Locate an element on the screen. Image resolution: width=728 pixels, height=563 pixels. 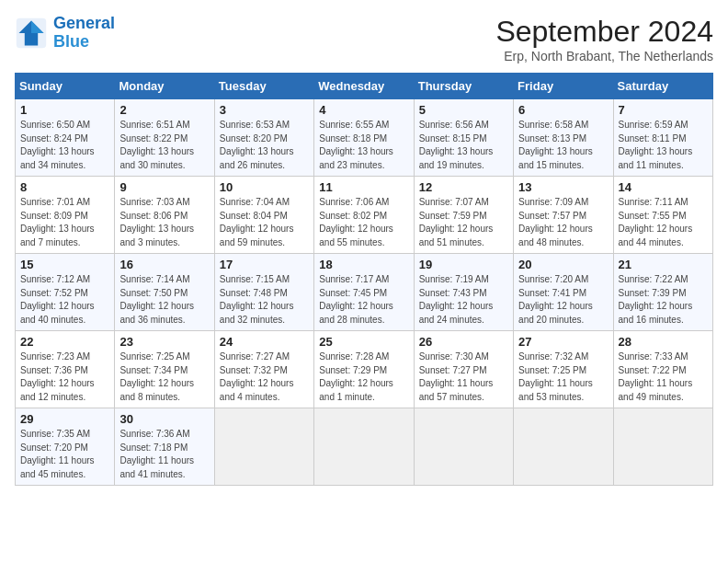
calendar-week-row: 29Sunrise: 7:35 AMSunset: 7:20 PMDayligh… is located at coordinates (364, 447).